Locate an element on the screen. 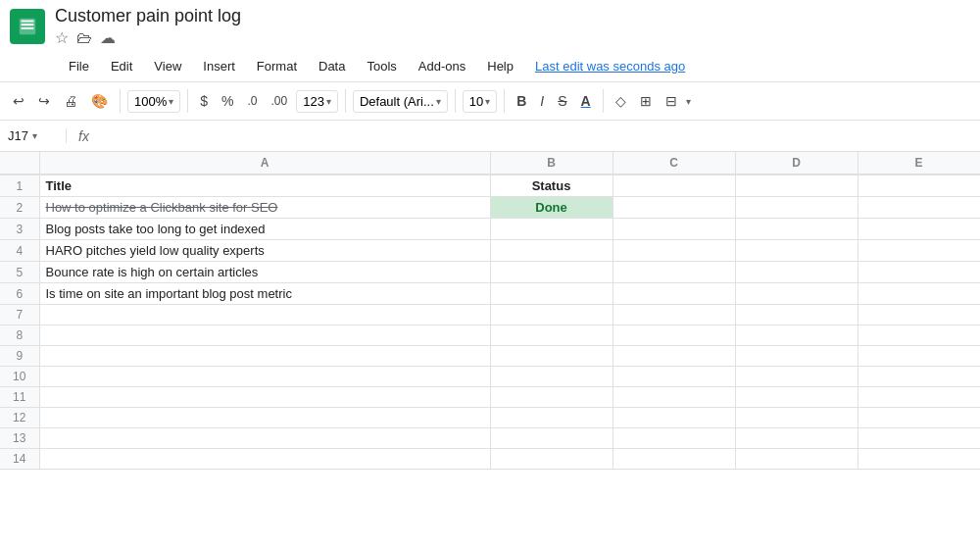  merge-arrow: ▾ is located at coordinates (688, 102).